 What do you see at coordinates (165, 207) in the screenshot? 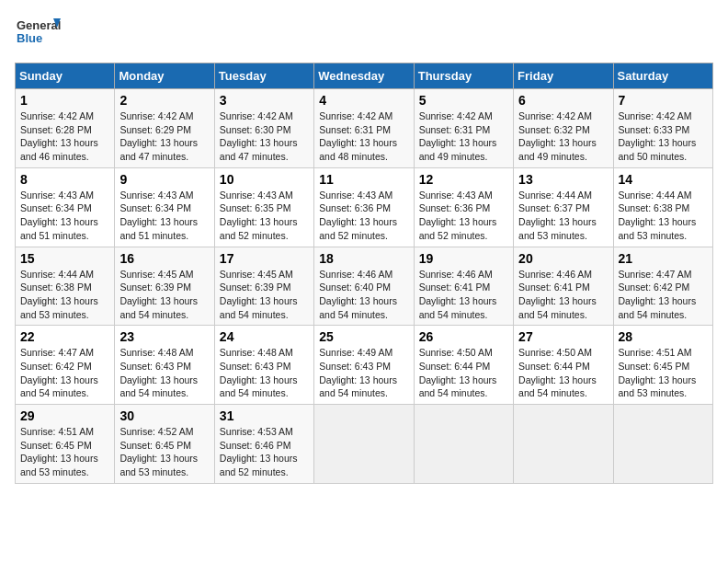
I see `calendar-cell: 9 Sunrise: 4:43 AM Sunset: 6:34 PM Dayli…` at bounding box center [165, 207].